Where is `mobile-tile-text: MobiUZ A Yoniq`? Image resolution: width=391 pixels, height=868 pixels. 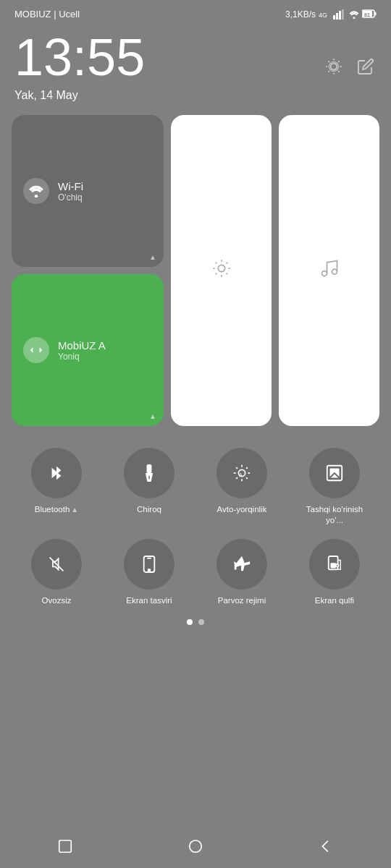 mobile-tile-text: MobiUZ A Yoniq is located at coordinates (82, 350).